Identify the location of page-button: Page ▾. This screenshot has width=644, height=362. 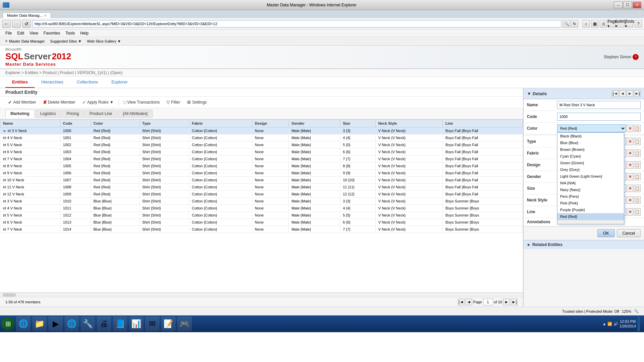
(612, 24).